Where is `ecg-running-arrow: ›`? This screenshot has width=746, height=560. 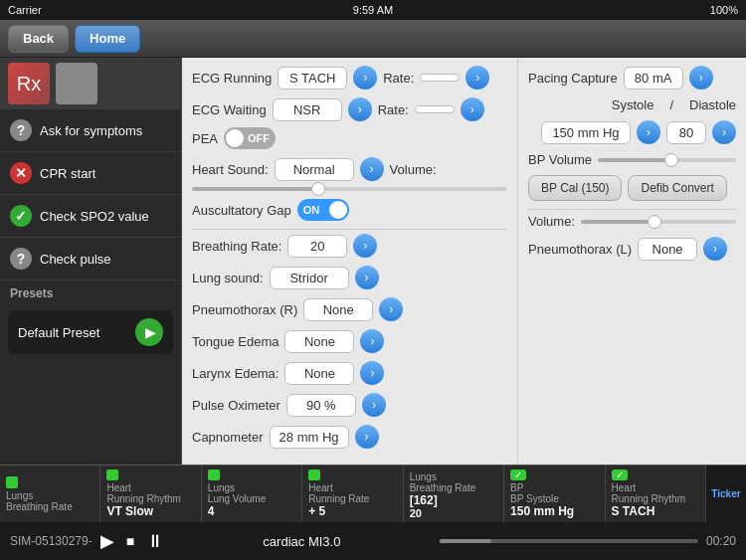 ecg-running-arrow: › is located at coordinates (365, 78).